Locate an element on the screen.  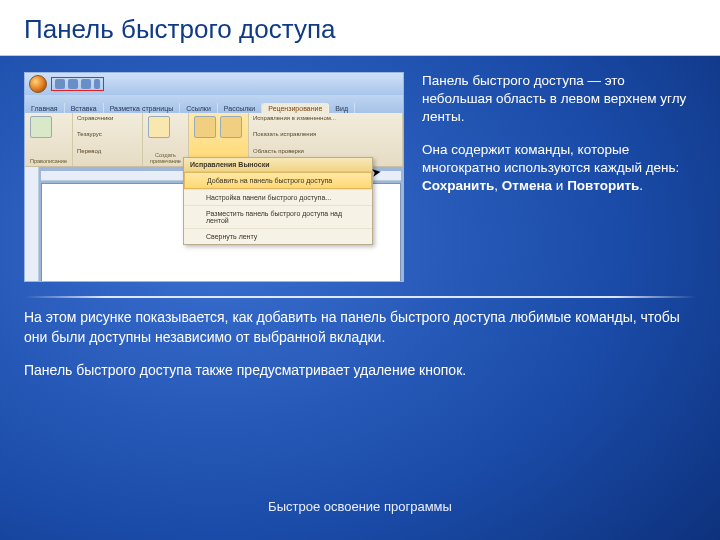
research-button: Справочники is located at coordinates (108, 118).